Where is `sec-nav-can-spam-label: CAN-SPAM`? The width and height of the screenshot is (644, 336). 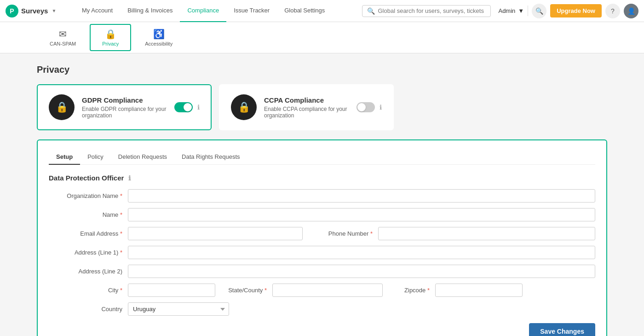
sec-nav-can-spam-label: CAN-SPAM is located at coordinates (63, 44).